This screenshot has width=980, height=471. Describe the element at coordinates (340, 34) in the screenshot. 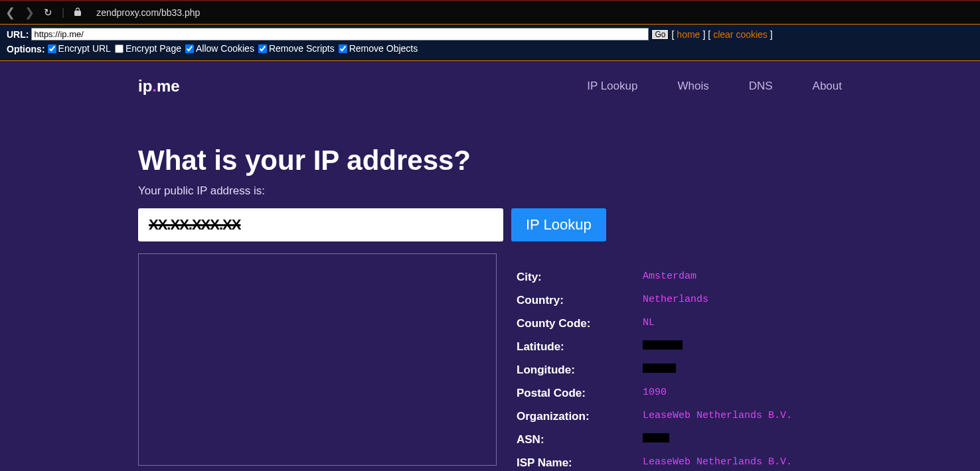

I see `proxy-url-input` at that location.